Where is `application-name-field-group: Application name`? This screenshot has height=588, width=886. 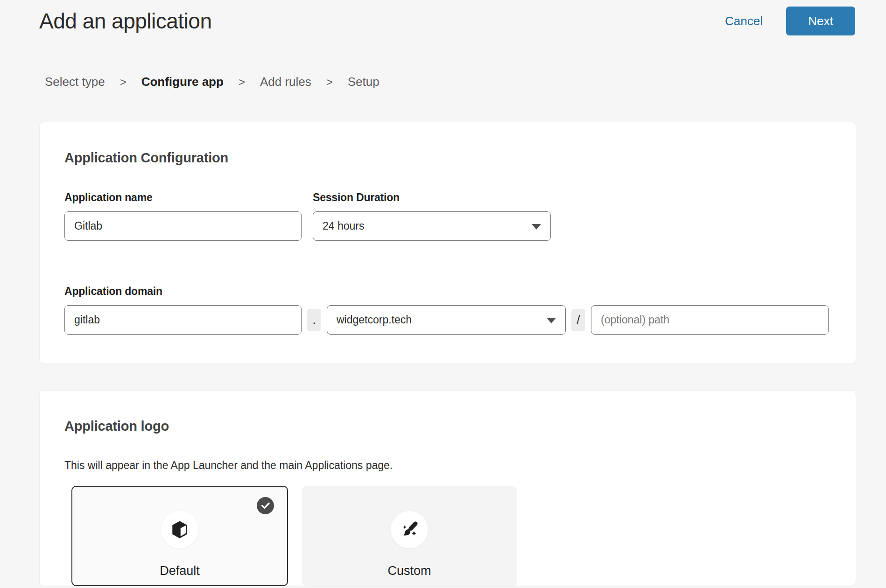 application-name-field-group: Application name is located at coordinates (183, 216).